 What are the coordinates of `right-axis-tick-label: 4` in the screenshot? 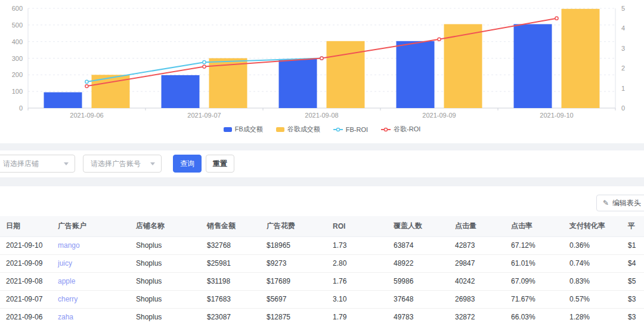 It's located at (623, 28).